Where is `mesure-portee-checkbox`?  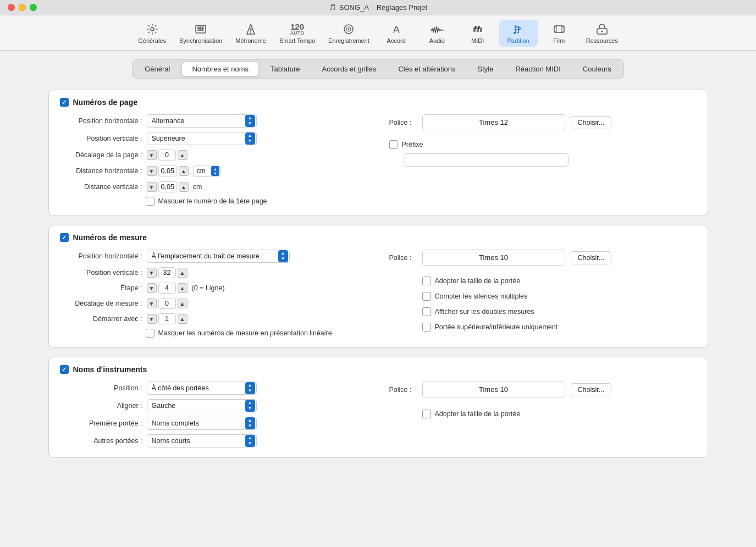
mesure-portee-checkbox is located at coordinates (427, 327).